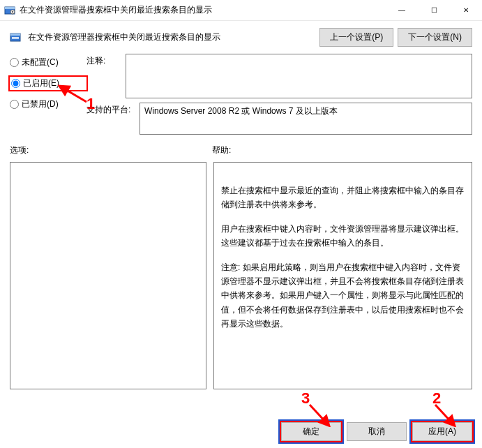  I want to click on radio-enabled: 已启用(E), so click(48, 84).